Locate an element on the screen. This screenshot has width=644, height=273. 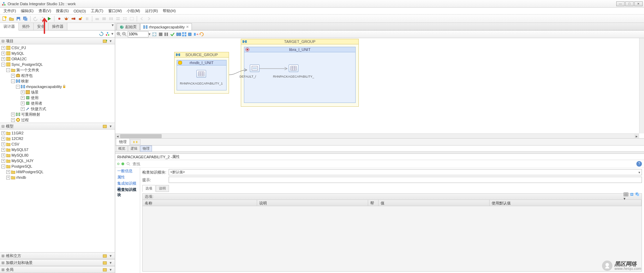
fit-button is located at coordinates (154, 34).